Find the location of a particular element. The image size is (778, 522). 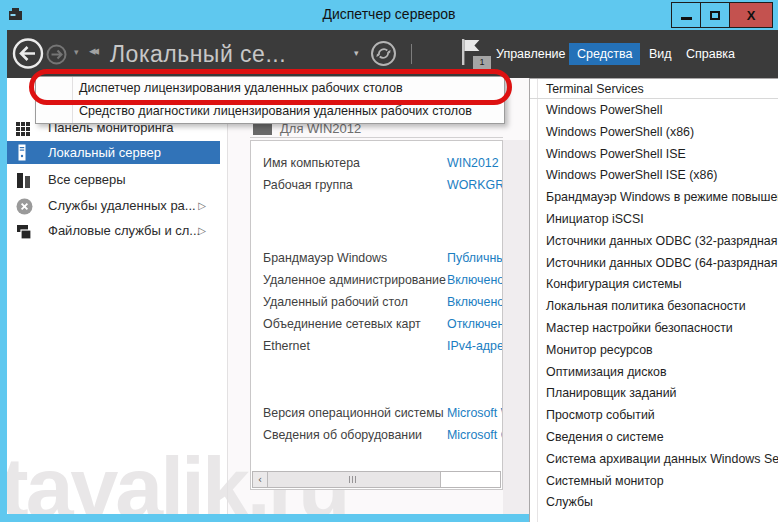

tools-menu-item: Конфигурация системы is located at coordinates (654, 285).